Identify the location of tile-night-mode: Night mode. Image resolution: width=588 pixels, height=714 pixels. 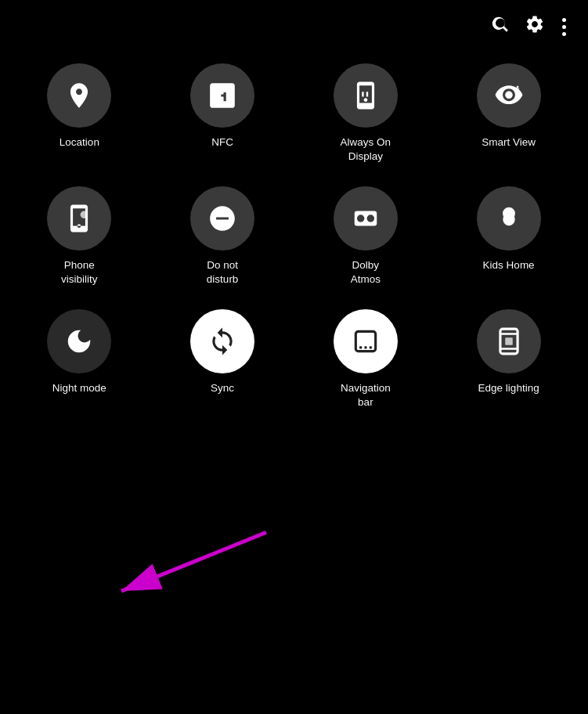
(80, 359).